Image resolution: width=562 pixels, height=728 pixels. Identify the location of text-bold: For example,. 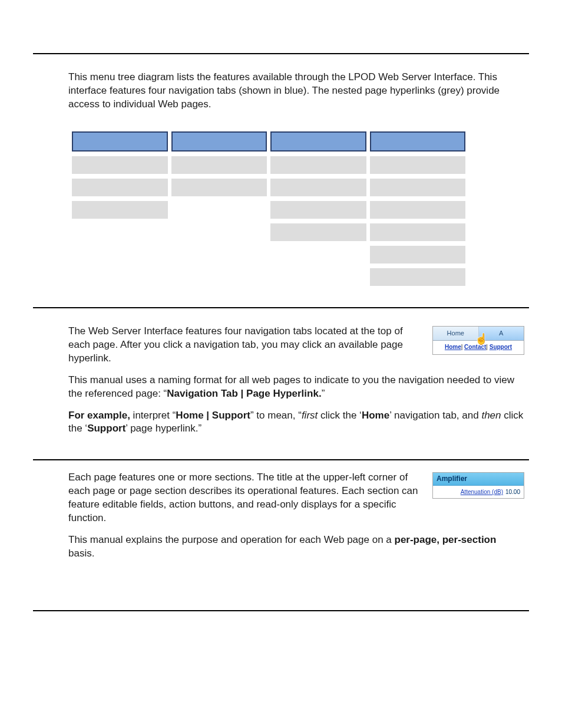
(99, 415).